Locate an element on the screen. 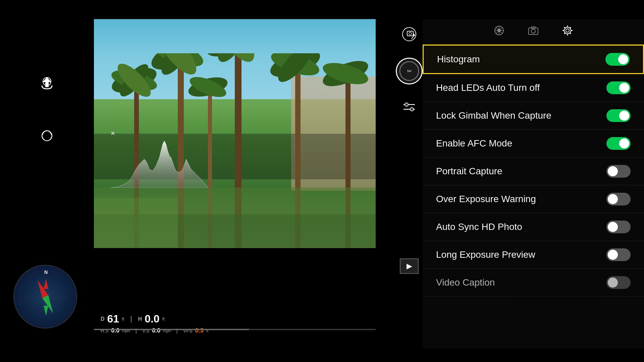  histogram-close-btn: × is located at coordinates (113, 133).